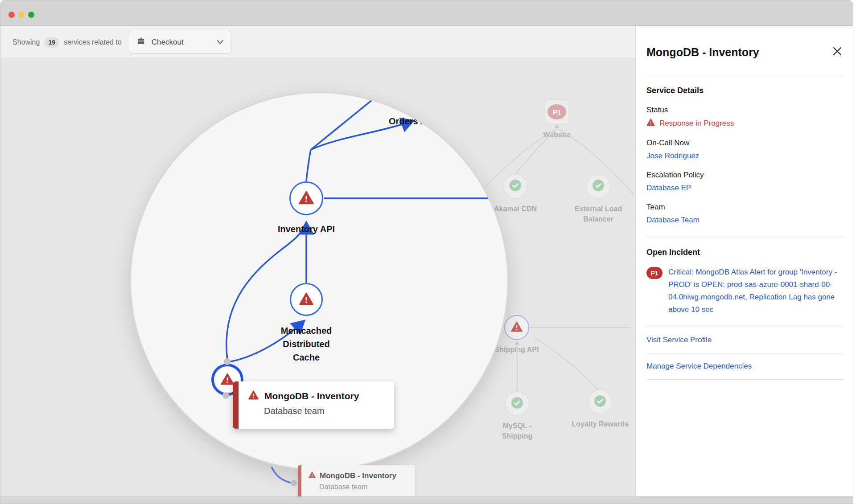 The height and width of the screenshot is (504, 856). I want to click on showing-label: Showing, so click(26, 42).